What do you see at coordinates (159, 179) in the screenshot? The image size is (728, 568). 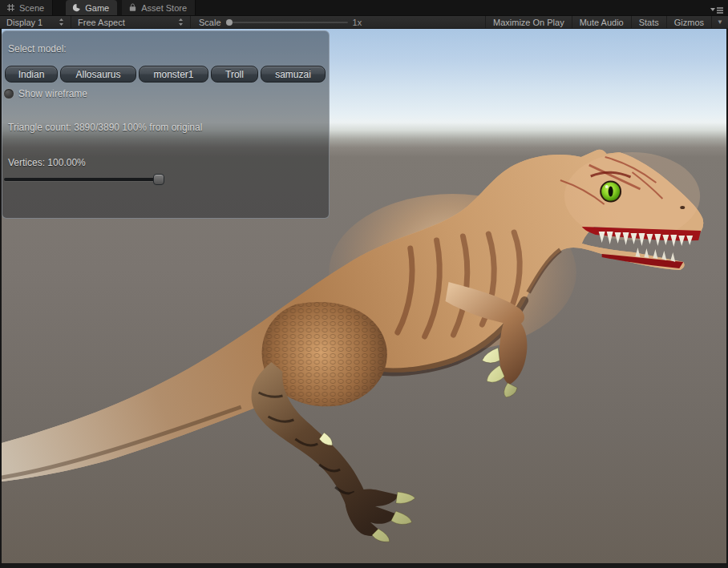 I see `vertices-slider-handle` at bounding box center [159, 179].